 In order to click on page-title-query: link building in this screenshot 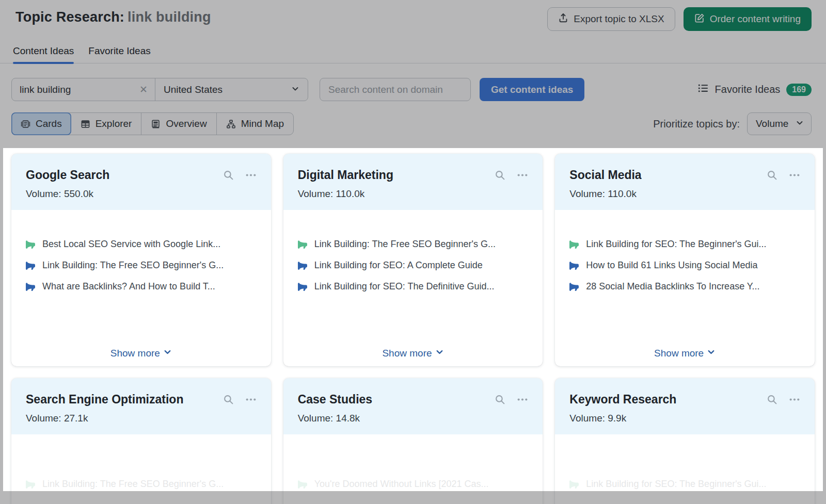, I will do `click(169, 17)`.